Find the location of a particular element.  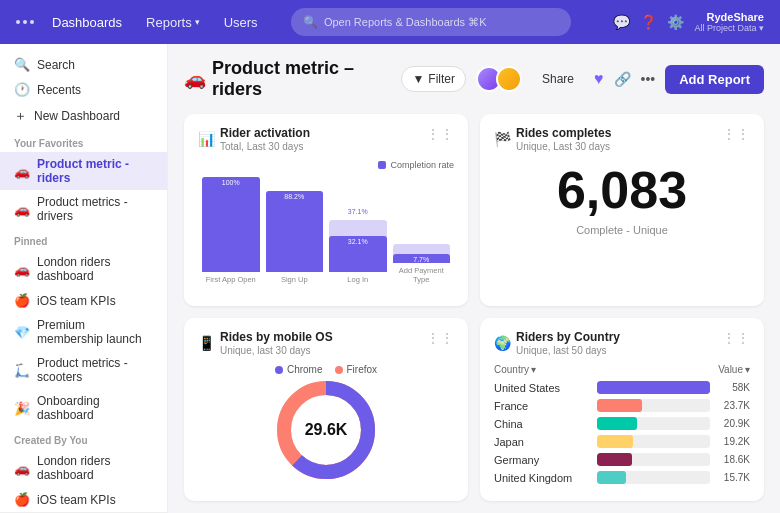

bar-group: 37.1%32.1%Log In is located at coordinates (358, 229).